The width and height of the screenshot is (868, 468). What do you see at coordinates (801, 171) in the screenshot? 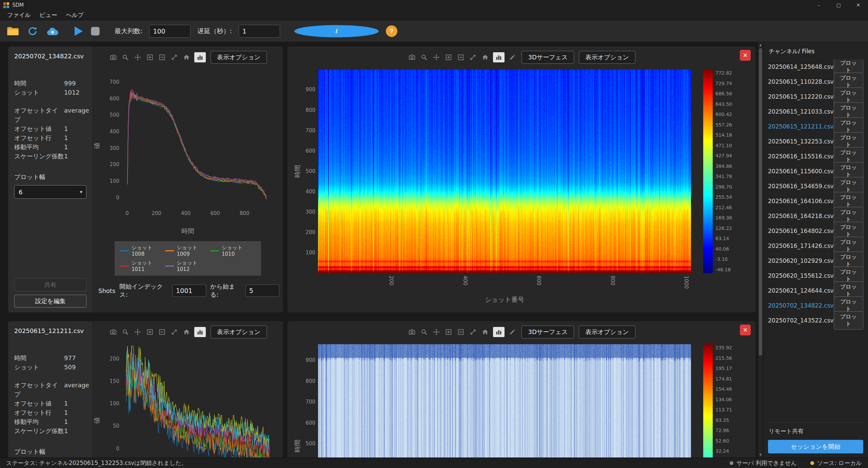
I see `file-name: 20250616_115600.csv` at bounding box center [801, 171].